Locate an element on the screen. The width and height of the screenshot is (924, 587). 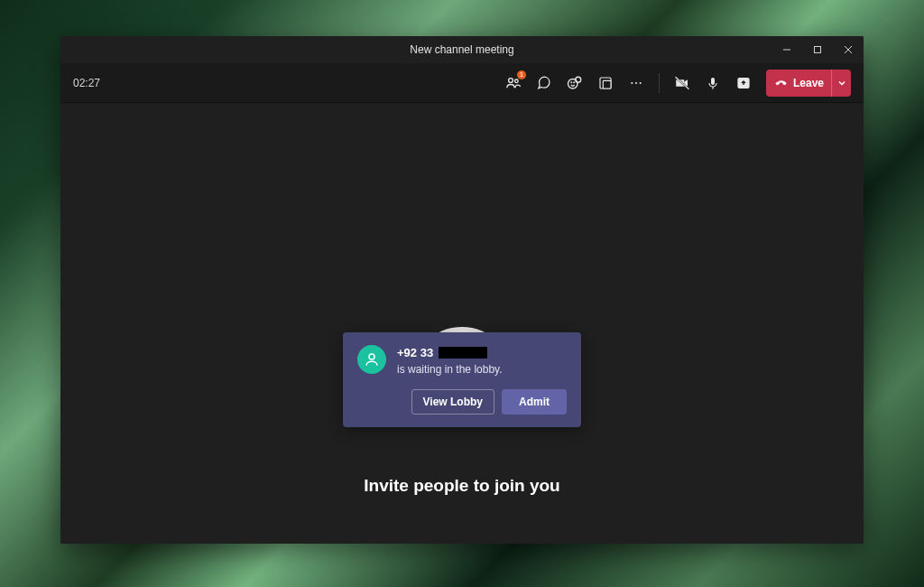
meeting-toolbar: 02:27 1 is located at coordinates (462, 83).